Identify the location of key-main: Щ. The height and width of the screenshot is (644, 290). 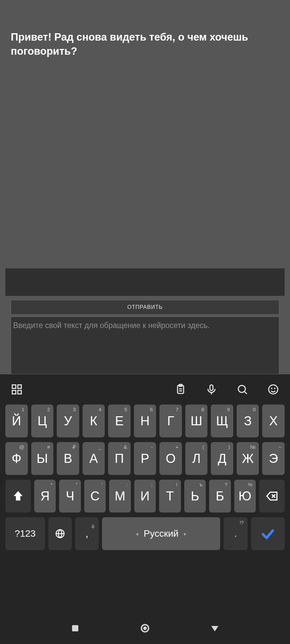
(222, 421).